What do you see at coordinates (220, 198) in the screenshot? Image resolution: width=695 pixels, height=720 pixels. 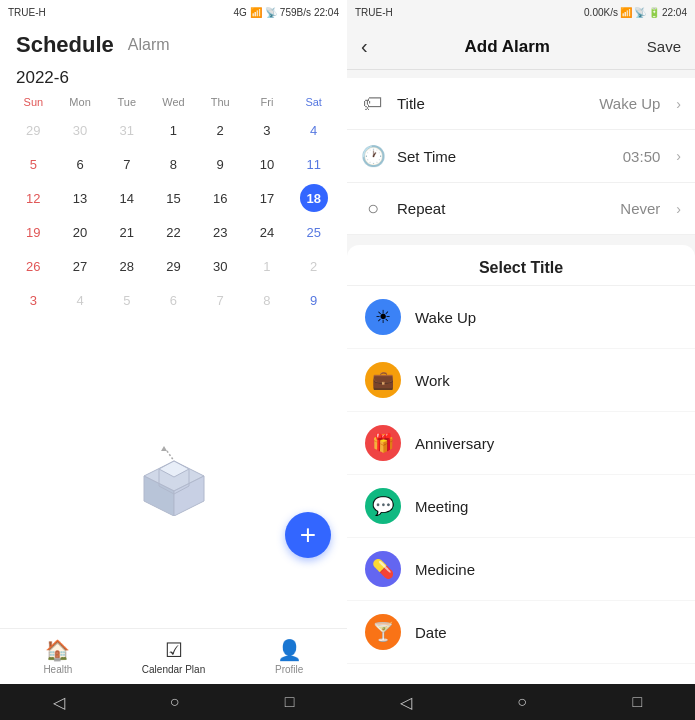 I see `calendar-day: 16` at bounding box center [220, 198].